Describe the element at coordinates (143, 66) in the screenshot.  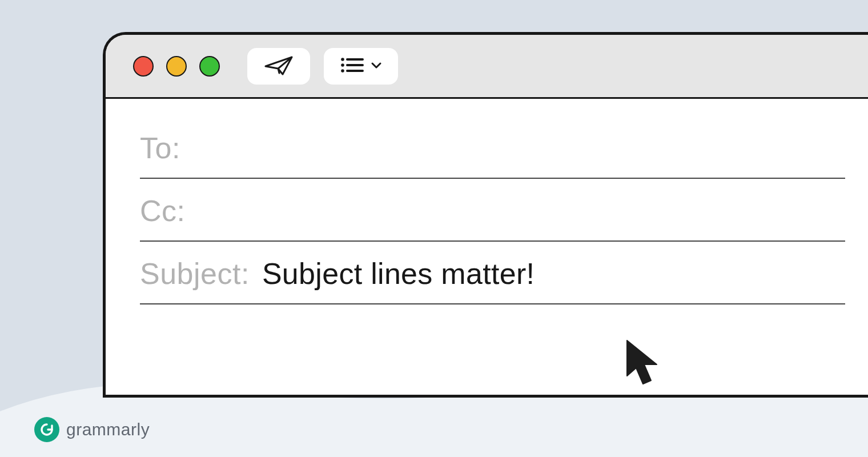
I see `close-window-button` at that location.